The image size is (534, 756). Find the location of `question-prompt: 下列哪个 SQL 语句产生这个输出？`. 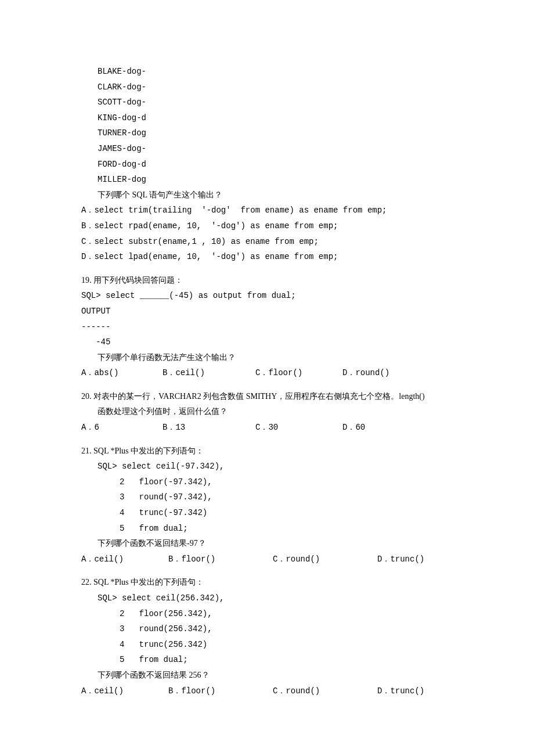

question-prompt: 下列哪个 SQL 语句产生这个输出？ is located at coordinates (267, 195).